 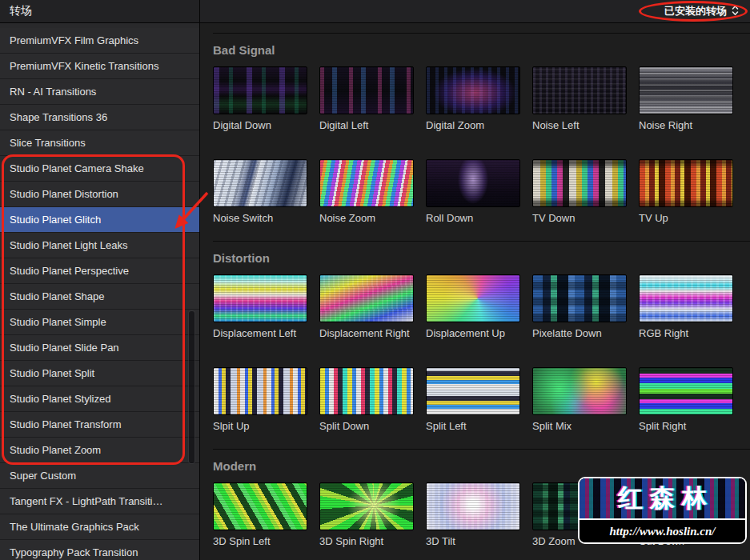 I want to click on sidebar-item-studio-planet-perspective: Studio Planet Perspective, so click(x=99, y=271).